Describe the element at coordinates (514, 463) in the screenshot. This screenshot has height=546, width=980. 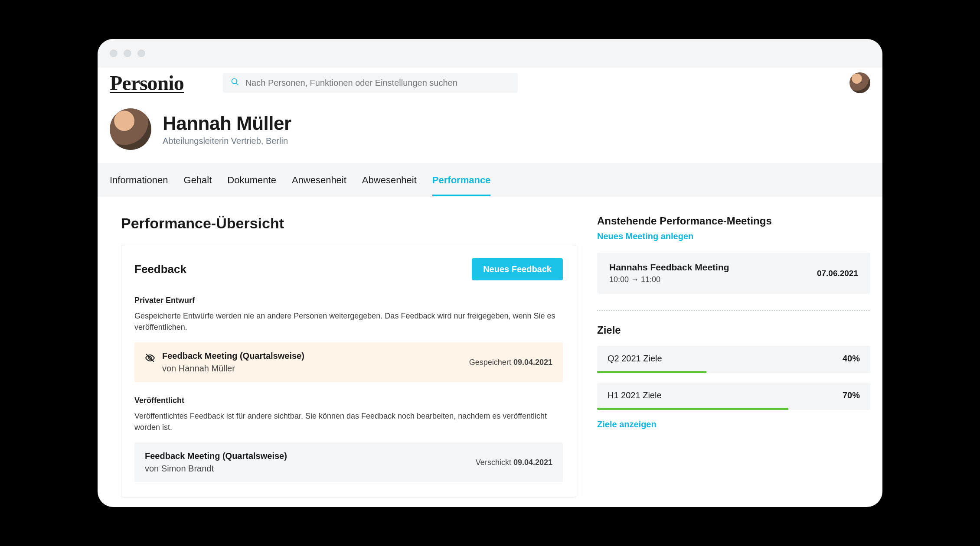
I see `published-item-meta: Verschickt 09.04.2021` at that location.